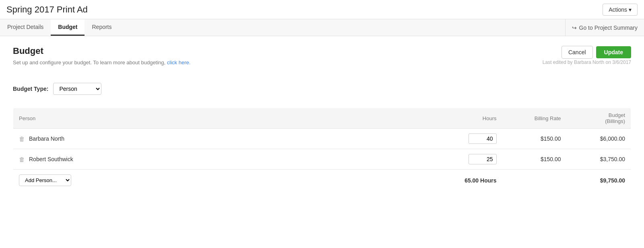 The height and width of the screenshot is (248, 644). Describe the element at coordinates (587, 62) in the screenshot. I see `last-edited: Last edited by Barbara North on 3/6/2017` at that location.